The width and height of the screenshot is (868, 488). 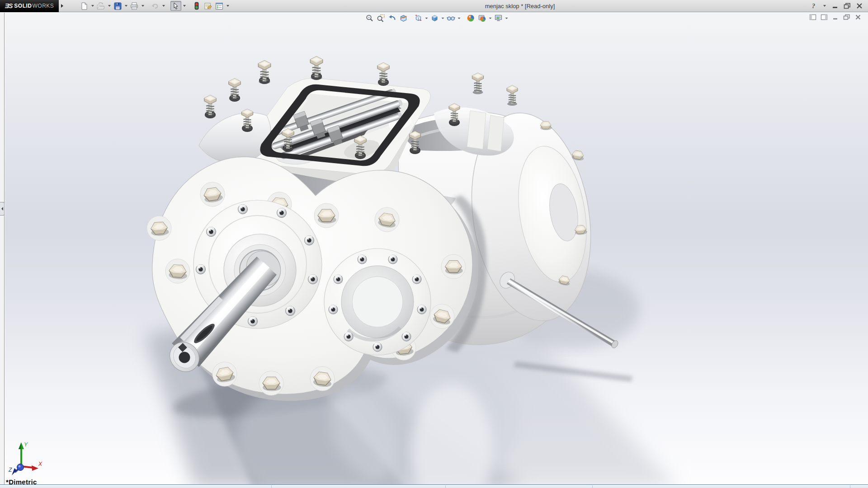 What do you see at coordinates (228, 6) in the screenshot?
I see `options-dropdown` at bounding box center [228, 6].